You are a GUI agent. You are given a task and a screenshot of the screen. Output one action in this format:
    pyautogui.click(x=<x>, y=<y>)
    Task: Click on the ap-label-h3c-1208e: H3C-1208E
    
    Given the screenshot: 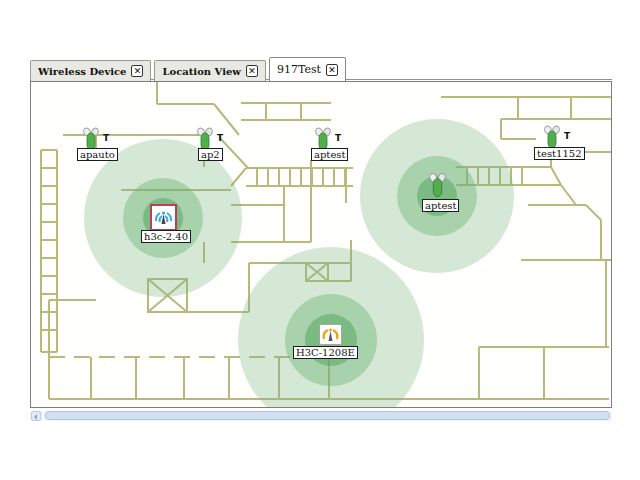 What is the action you would take?
    pyautogui.click(x=326, y=352)
    